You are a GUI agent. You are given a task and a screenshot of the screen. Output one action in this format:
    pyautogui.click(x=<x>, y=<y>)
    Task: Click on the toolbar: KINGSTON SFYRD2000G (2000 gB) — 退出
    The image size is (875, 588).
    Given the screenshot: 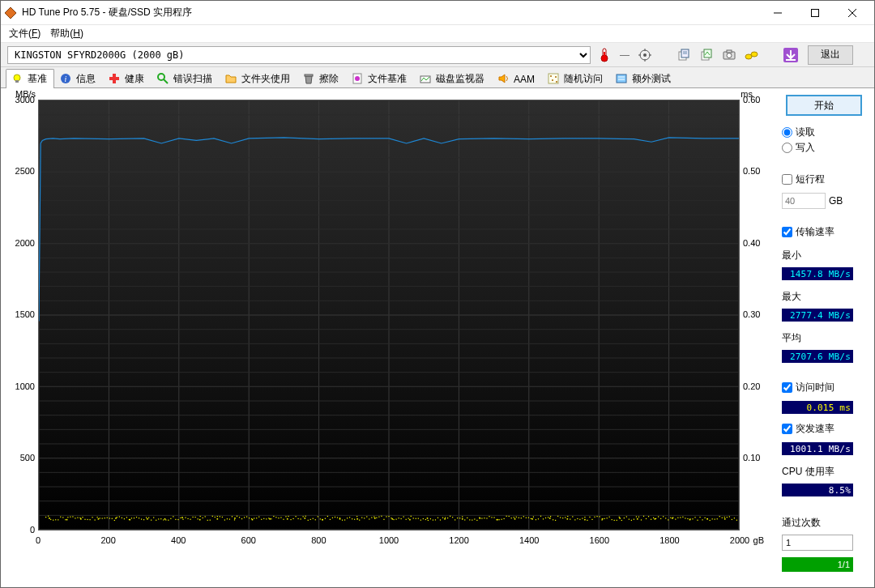 What is the action you would take?
    pyautogui.click(x=438, y=55)
    